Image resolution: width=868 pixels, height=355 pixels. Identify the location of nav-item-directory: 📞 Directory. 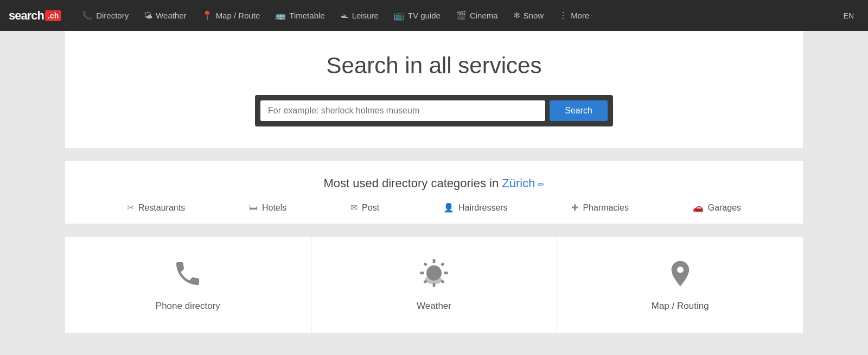
(105, 15).